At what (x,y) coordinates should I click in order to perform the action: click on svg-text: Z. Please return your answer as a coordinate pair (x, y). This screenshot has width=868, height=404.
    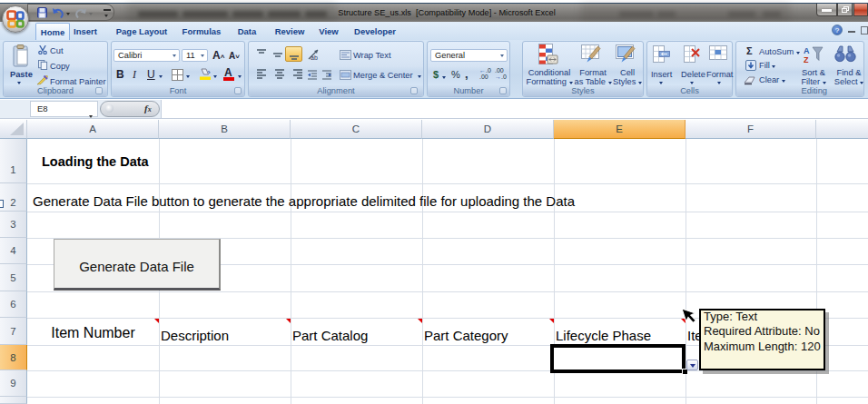
    Looking at the image, I should click on (806, 60).